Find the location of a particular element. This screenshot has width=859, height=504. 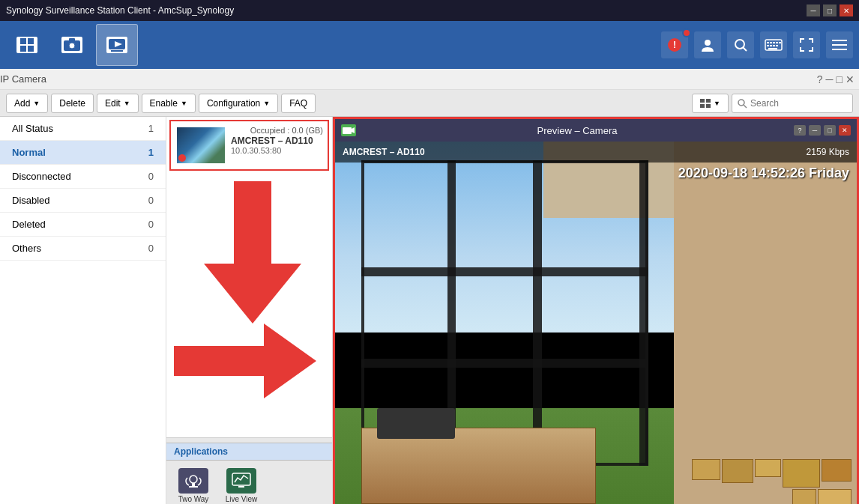

ipcam-restore: □ is located at coordinates (840, 79).